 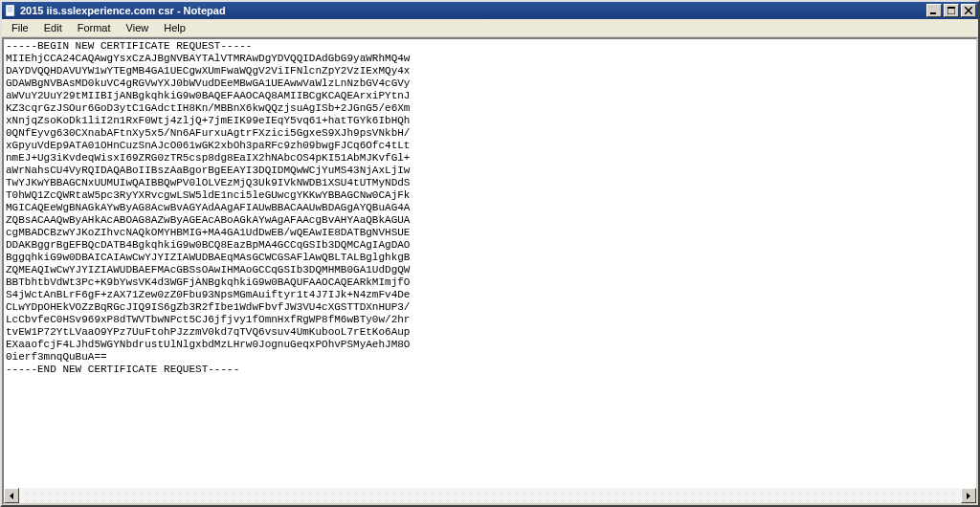 I want to click on menu-help: Help, so click(x=174, y=28).